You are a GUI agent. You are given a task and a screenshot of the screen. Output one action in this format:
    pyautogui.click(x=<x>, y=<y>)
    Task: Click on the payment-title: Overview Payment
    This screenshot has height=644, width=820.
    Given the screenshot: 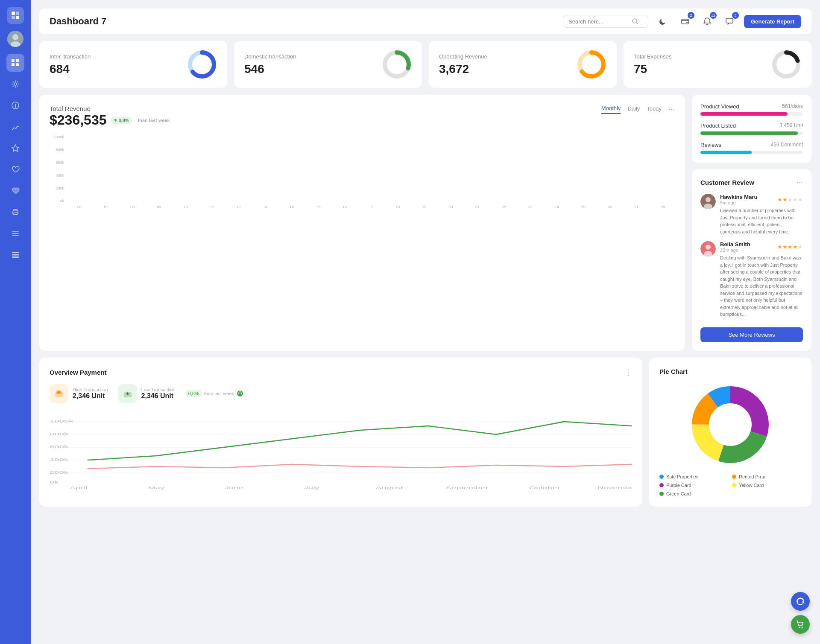 What is the action you would take?
    pyautogui.click(x=78, y=372)
    